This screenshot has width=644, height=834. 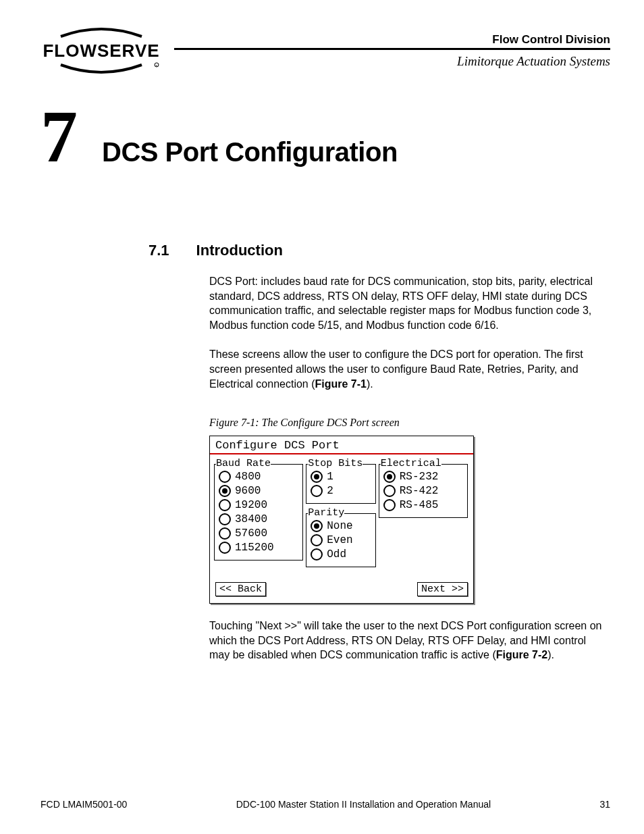 What do you see at coordinates (342, 520) in the screenshot?
I see `configure-dcs-port-screen: Configure DCS Port Baud Rate 48009600192…` at bounding box center [342, 520].